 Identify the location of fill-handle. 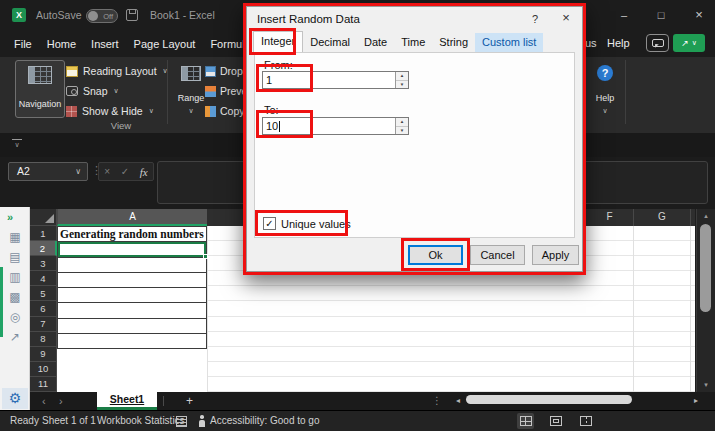
(206, 256).